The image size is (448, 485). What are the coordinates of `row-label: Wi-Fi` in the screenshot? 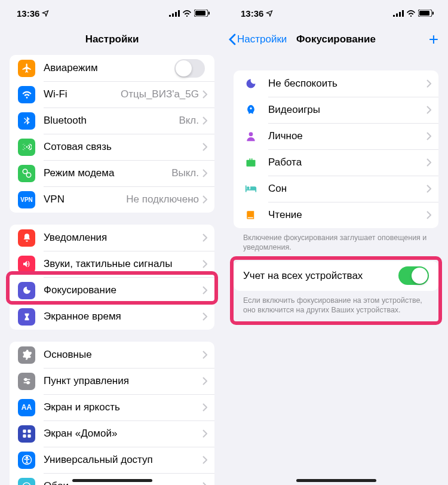 It's located at (56, 94).